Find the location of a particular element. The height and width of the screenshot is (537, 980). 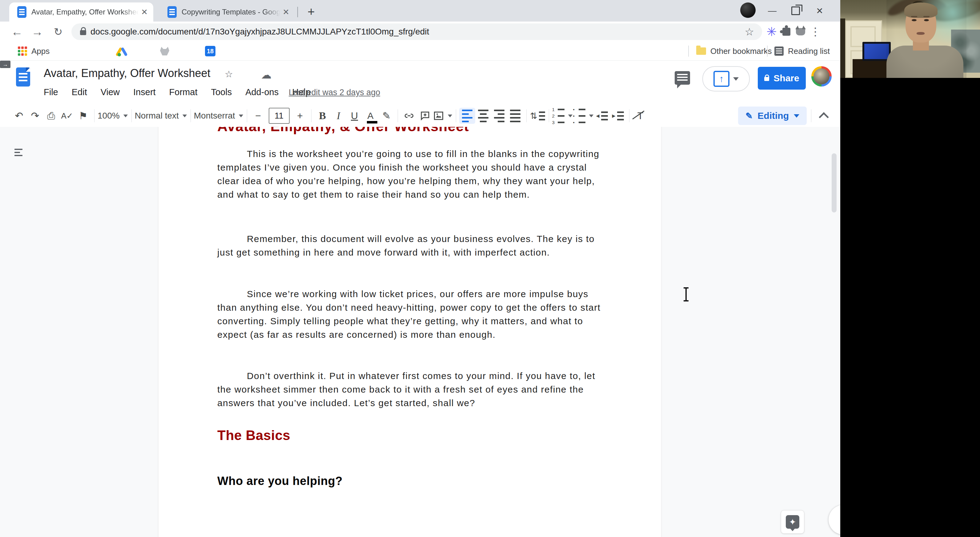

menu-tools: Tools is located at coordinates (221, 92).